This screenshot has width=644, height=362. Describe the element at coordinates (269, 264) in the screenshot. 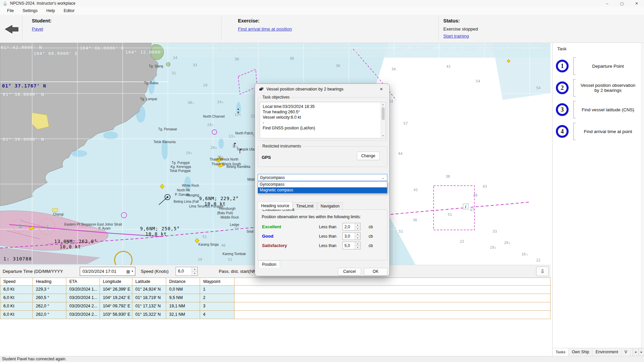

I see `tab-position: Position` at that location.